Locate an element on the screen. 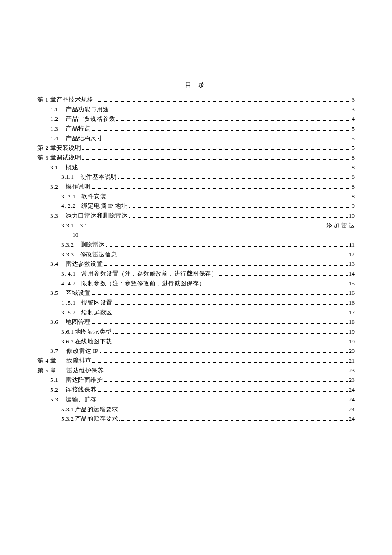 Image resolution: width=392 pixels, height=555 pixels. toc-entry-number: 5.3 is located at coordinates (58, 400).